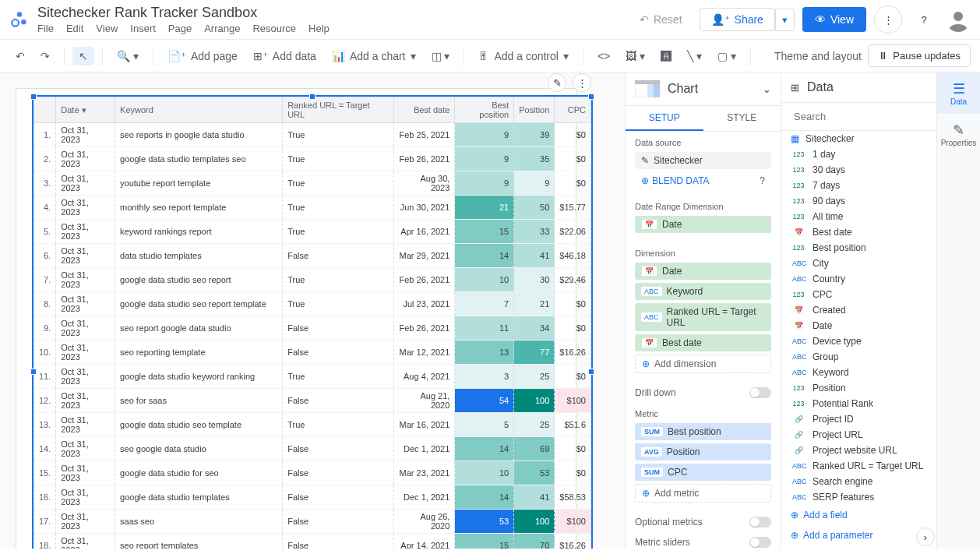 The image size is (980, 554). What do you see at coordinates (313, 352) in the screenshot?
I see `table-row: 10.Oct 31, 2023seo reporting templateFal…` at bounding box center [313, 352].